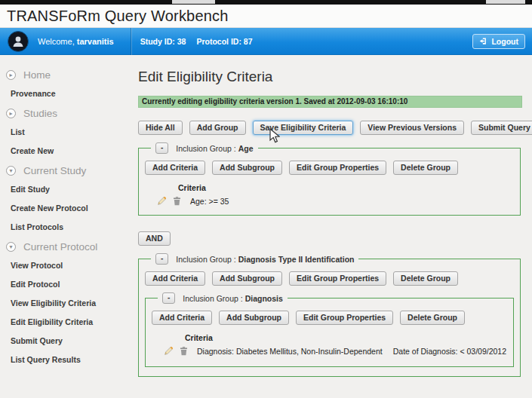 The width and height of the screenshot is (532, 398). Describe the element at coordinates (66, 283) in the screenshot. I see `sidebar-item-edit-protocol: Edit Protocol` at that location.